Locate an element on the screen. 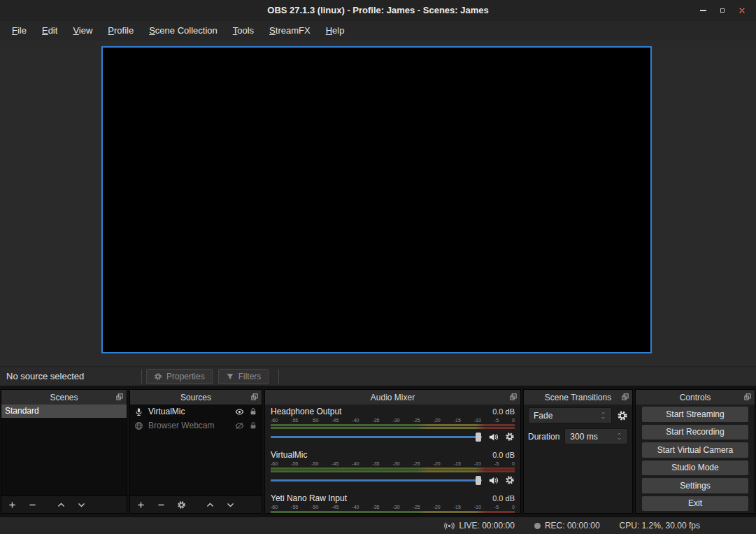  controls-panel-header: Controls is located at coordinates (695, 398).